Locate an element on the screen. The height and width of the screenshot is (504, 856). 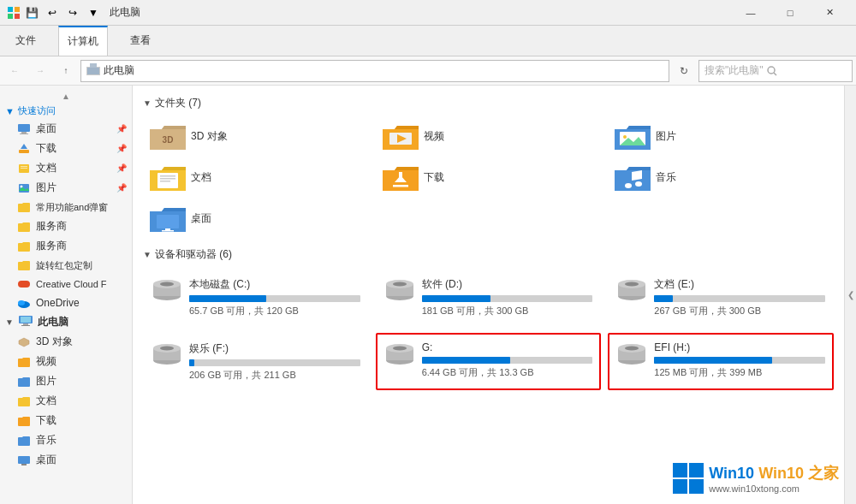
drive-d-bar-fill is located at coordinates (456, 299).